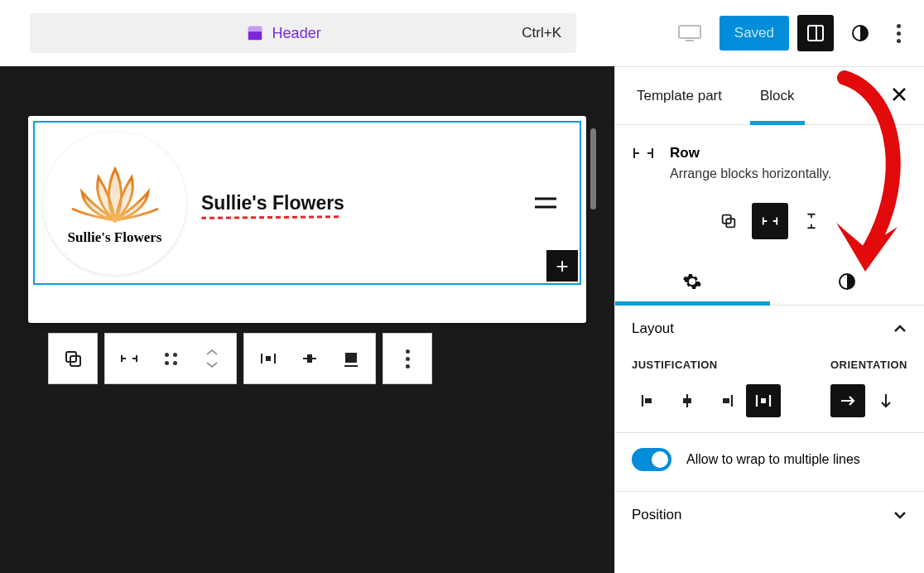 The width and height of the screenshot is (924, 573). What do you see at coordinates (212, 364) in the screenshot?
I see `move-down-icon` at bounding box center [212, 364].